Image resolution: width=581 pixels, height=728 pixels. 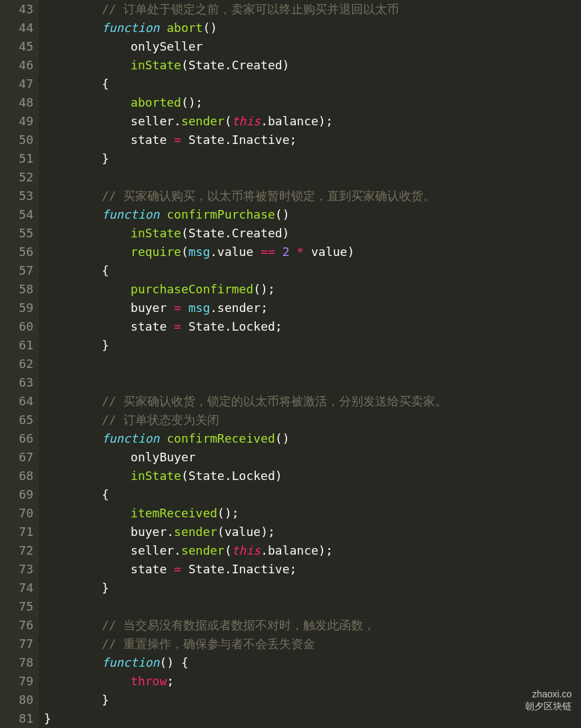 What do you see at coordinates (239, 625) in the screenshot?
I see `token-comment: // 当交易没有数据或者数据不对时，触发此函数，` at bounding box center [239, 625].